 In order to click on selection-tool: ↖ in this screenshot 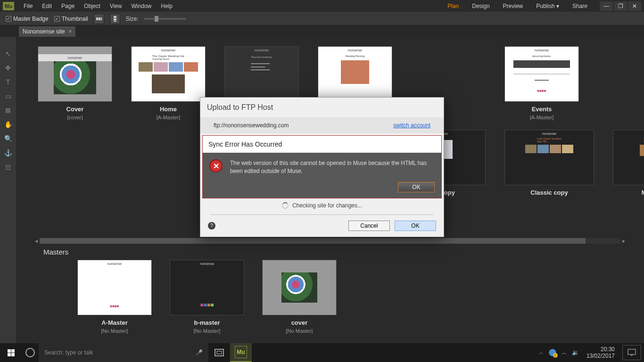, I will do `click(8, 54)`.